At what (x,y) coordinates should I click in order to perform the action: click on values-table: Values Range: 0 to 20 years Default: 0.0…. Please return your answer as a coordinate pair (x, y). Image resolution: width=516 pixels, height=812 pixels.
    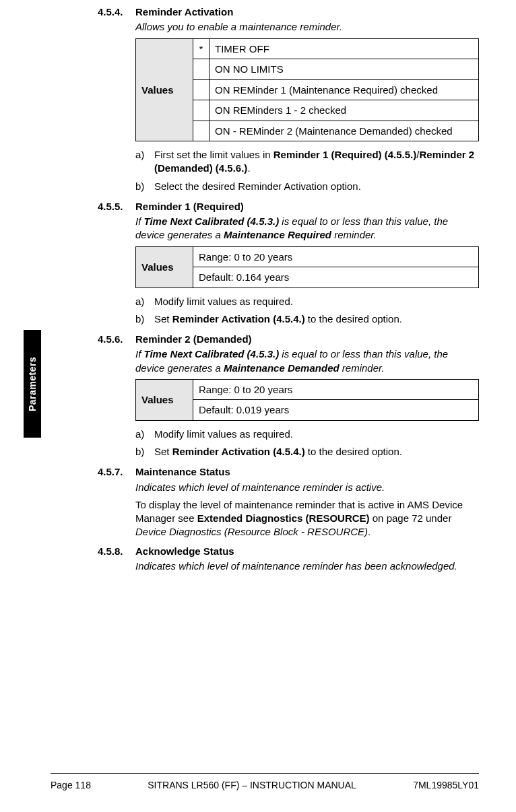
    Looking at the image, I should click on (307, 400).